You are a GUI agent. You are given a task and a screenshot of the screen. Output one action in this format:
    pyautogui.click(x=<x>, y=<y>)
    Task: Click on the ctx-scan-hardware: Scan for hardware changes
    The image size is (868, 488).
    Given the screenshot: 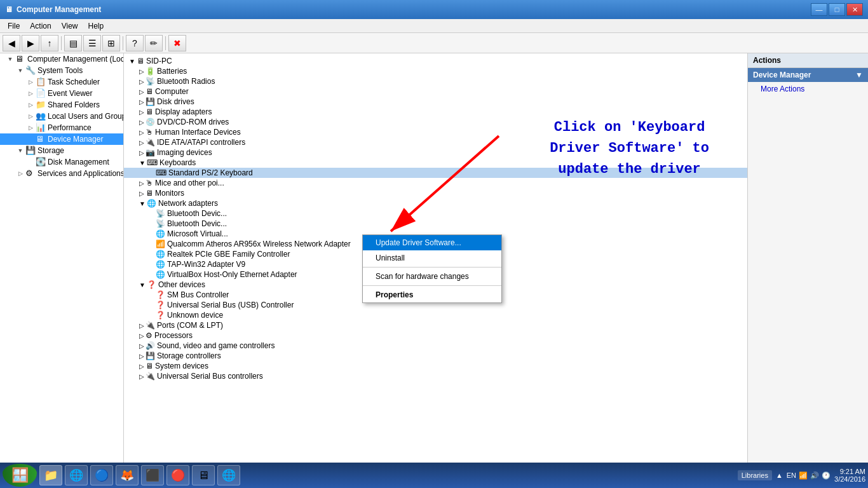 What is the action you would take?
    pyautogui.click(x=432, y=276)
    